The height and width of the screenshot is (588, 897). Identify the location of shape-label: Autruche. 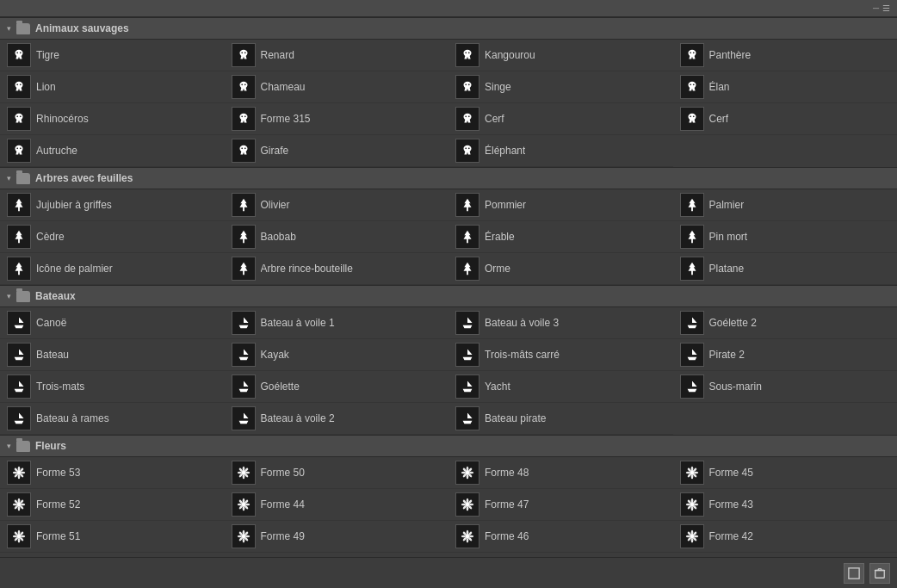
(57, 151).